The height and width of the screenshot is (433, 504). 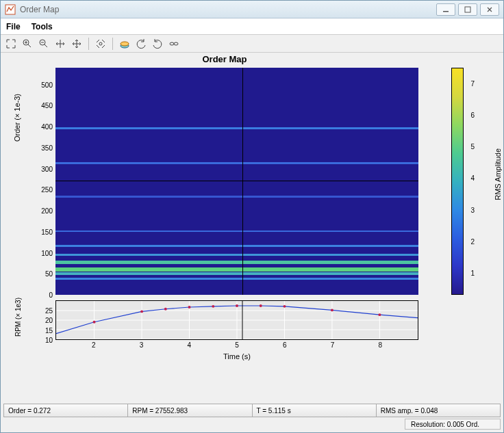 What do you see at coordinates (446, 10) in the screenshot?
I see `minimize-button` at bounding box center [446, 10].